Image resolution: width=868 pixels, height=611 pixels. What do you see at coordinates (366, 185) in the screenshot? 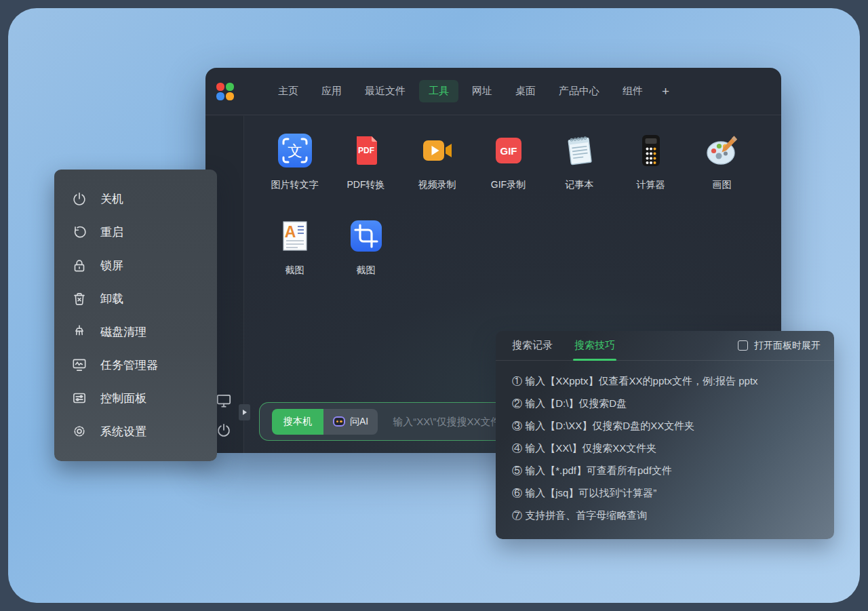
I see `tool-label: PDF转换` at bounding box center [366, 185].